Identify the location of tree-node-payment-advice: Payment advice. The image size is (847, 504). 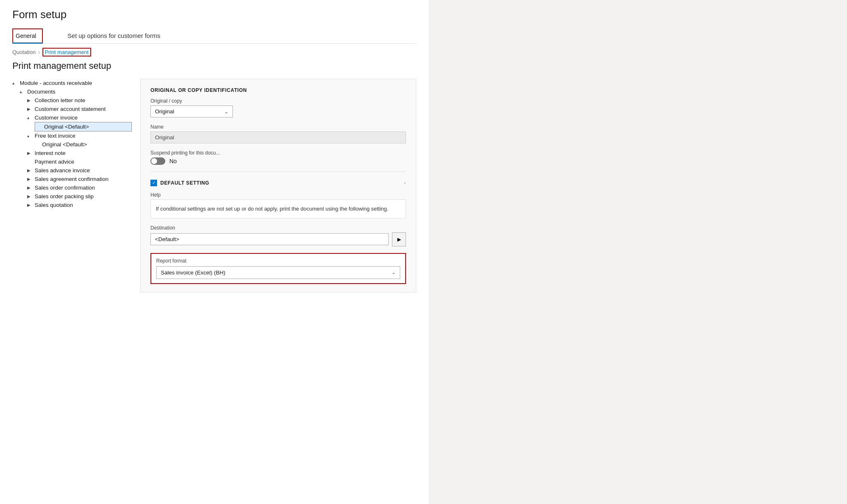
(72, 162).